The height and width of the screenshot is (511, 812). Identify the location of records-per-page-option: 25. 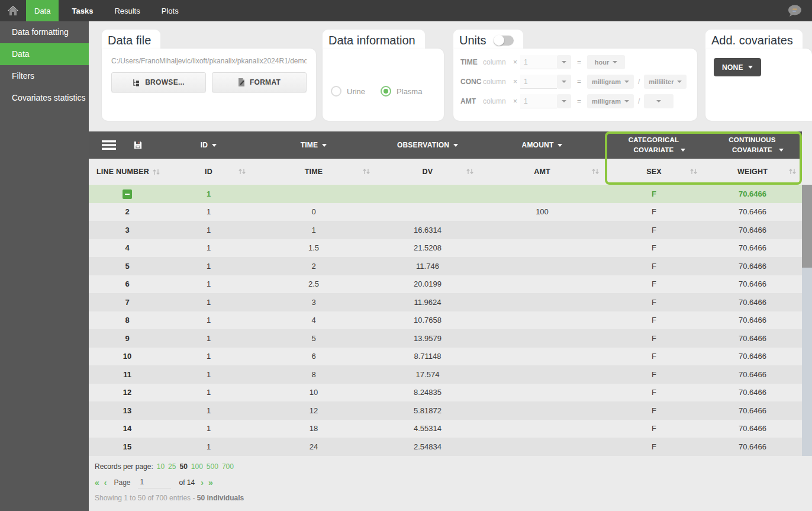
(172, 467).